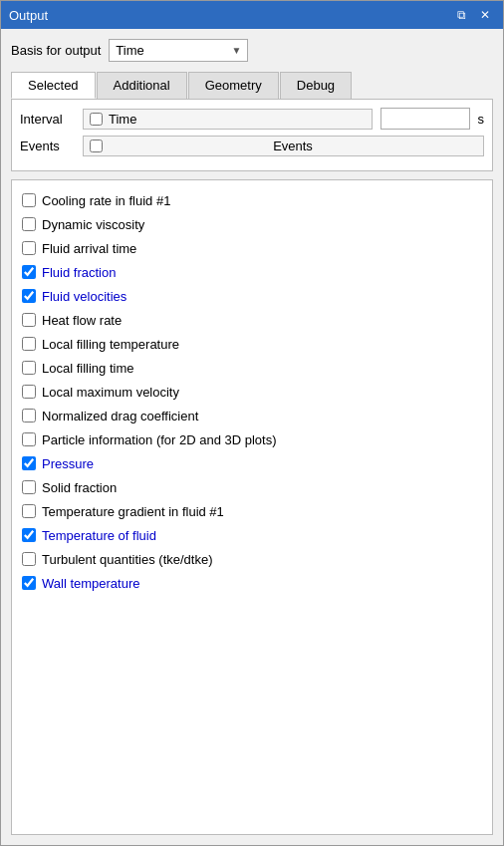 Image resolution: width=504 pixels, height=846 pixels. Describe the element at coordinates (252, 463) in the screenshot. I see `list-item: Pressure` at that location.